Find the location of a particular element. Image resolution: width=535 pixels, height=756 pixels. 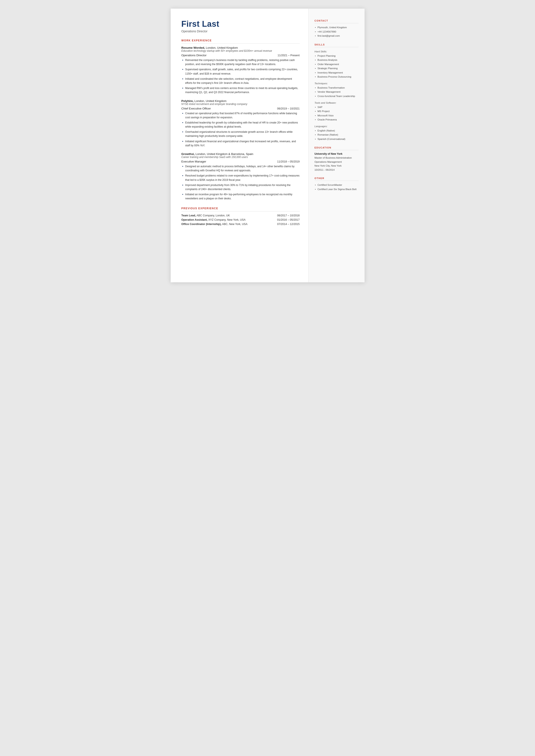

company-name-rest-3: London, United Kingdom & Barcelona, Spai… is located at coordinates (224, 154).